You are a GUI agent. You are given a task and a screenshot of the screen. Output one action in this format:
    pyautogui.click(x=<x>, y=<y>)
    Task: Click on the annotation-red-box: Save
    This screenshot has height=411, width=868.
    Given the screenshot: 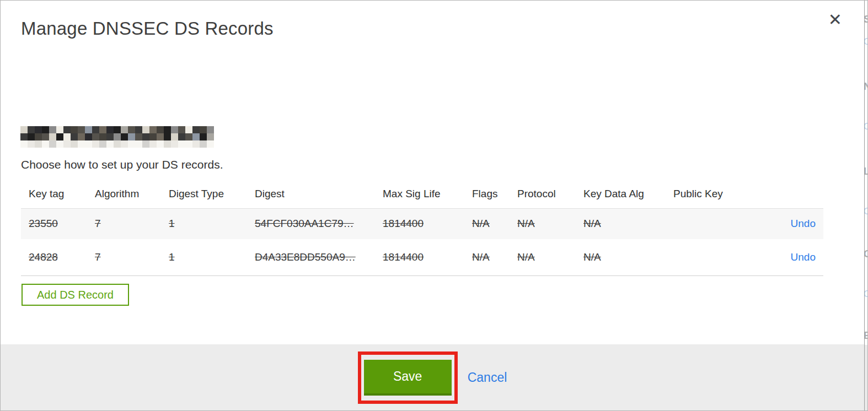 What is the action you would take?
    pyautogui.click(x=408, y=378)
    